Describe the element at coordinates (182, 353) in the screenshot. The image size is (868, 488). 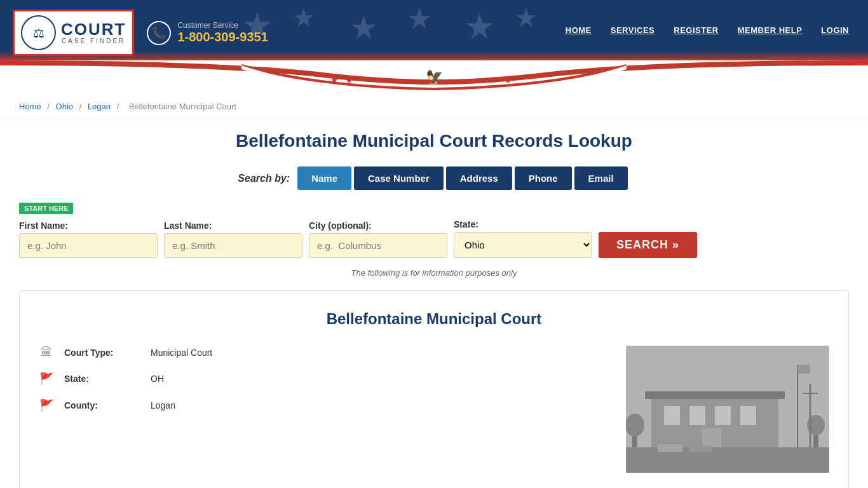
I see `court-type-value: Municipal Court` at that location.